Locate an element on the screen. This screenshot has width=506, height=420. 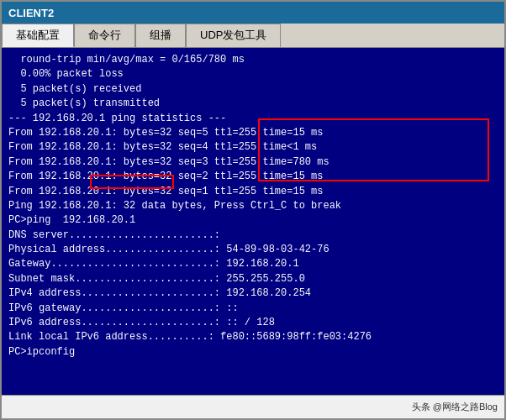
tab-command-line: 命令行 is located at coordinates (104, 35).